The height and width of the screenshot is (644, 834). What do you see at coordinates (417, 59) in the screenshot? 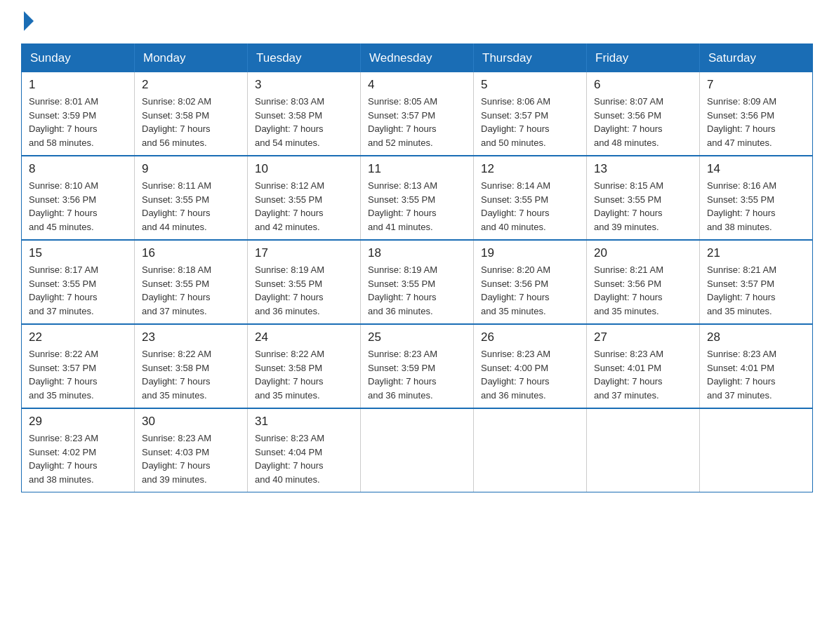
I see `calendar-day-header: Wednesday` at bounding box center [417, 59].